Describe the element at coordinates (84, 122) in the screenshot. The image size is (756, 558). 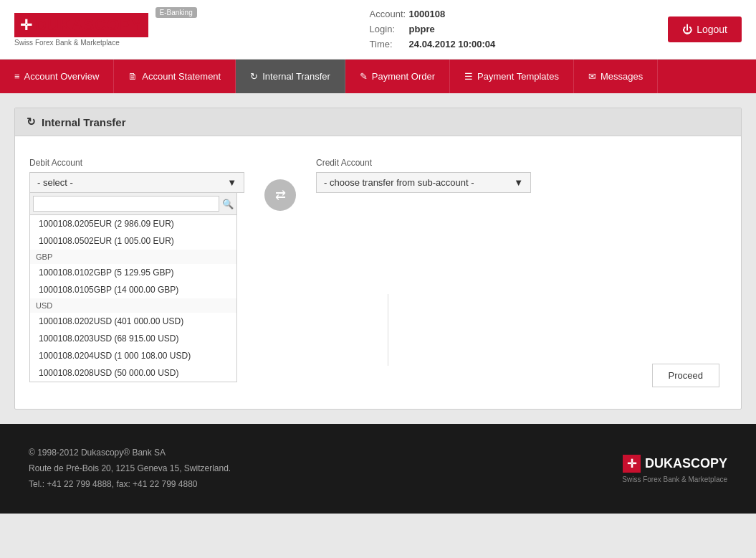
I see `panel-title: Internal Transfer` at that location.